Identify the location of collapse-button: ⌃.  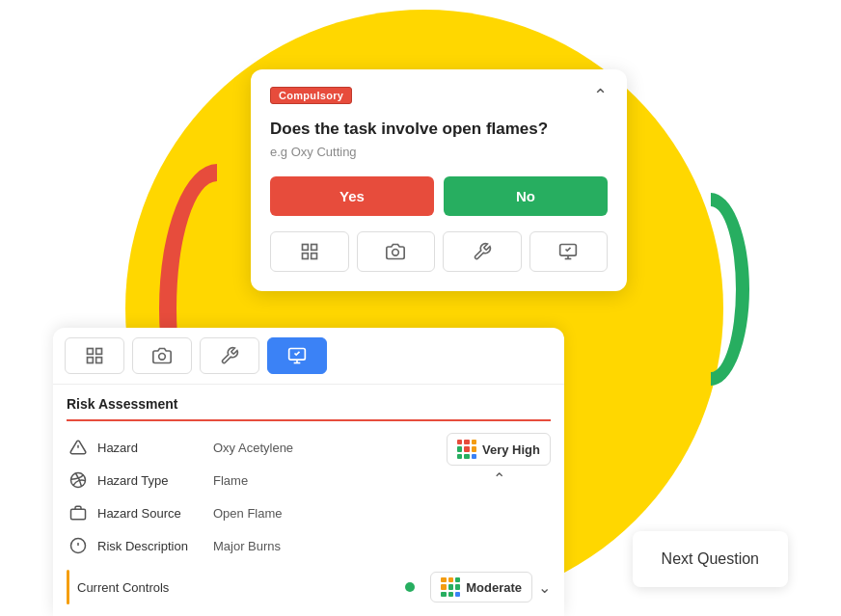
(600, 95).